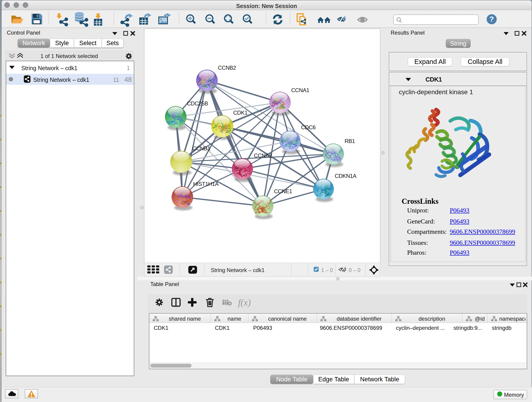 The height and width of the screenshot is (402, 532). Describe the element at coordinates (300, 90) in the screenshot. I see `svg-text: CCNA1` at that location.